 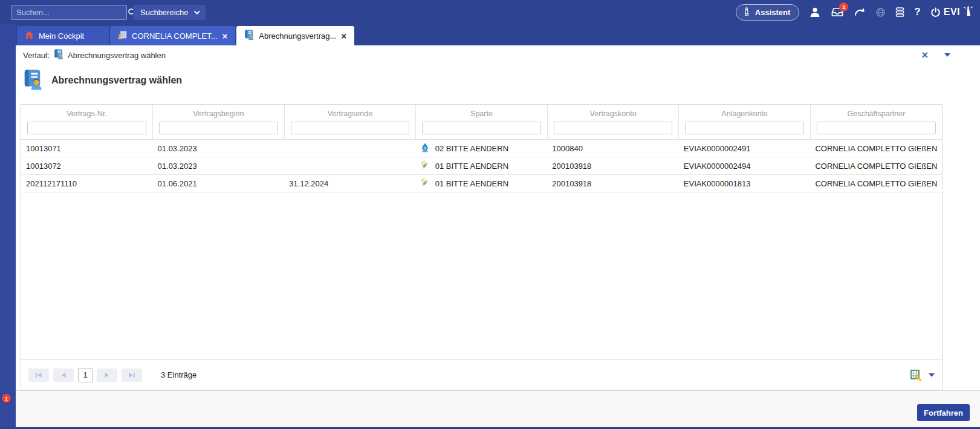 What do you see at coordinates (745, 122) in the screenshot?
I see `column-header: Anlagenkonto` at bounding box center [745, 122].